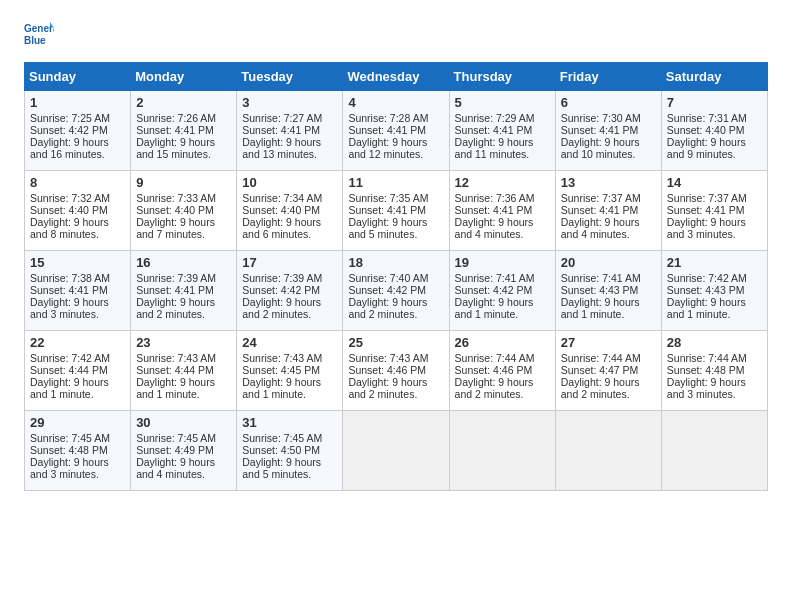 The width and height of the screenshot is (792, 612). What do you see at coordinates (714, 291) in the screenshot?
I see `day-cell: 21Sunrise: 7:42 AMSunset: 4:43 PMDayligh…` at bounding box center [714, 291].